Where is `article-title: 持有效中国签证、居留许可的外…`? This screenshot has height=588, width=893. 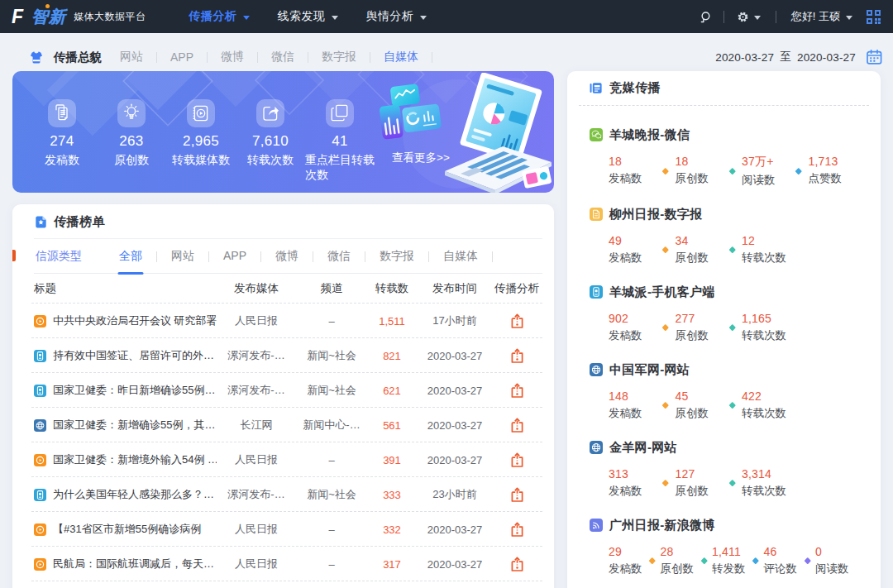
article-title: 持有效中国签证、居留许可的外… is located at coordinates (134, 356).